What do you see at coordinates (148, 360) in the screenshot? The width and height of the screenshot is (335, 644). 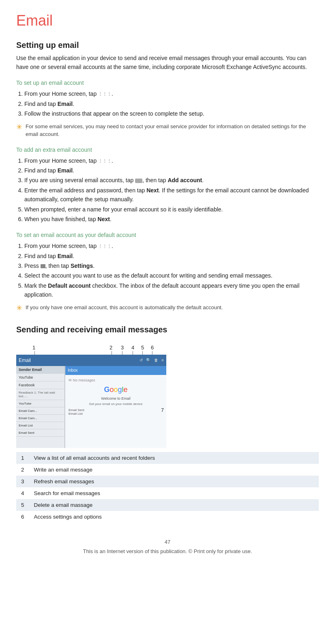 I see `topbar-icon-2: 🔍` at bounding box center [148, 360].